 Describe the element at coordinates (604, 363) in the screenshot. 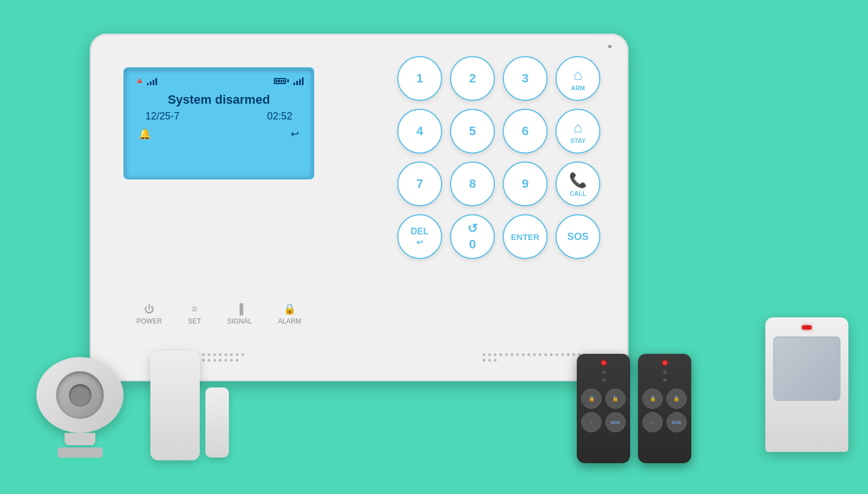

I see `remote-1-led` at that location.